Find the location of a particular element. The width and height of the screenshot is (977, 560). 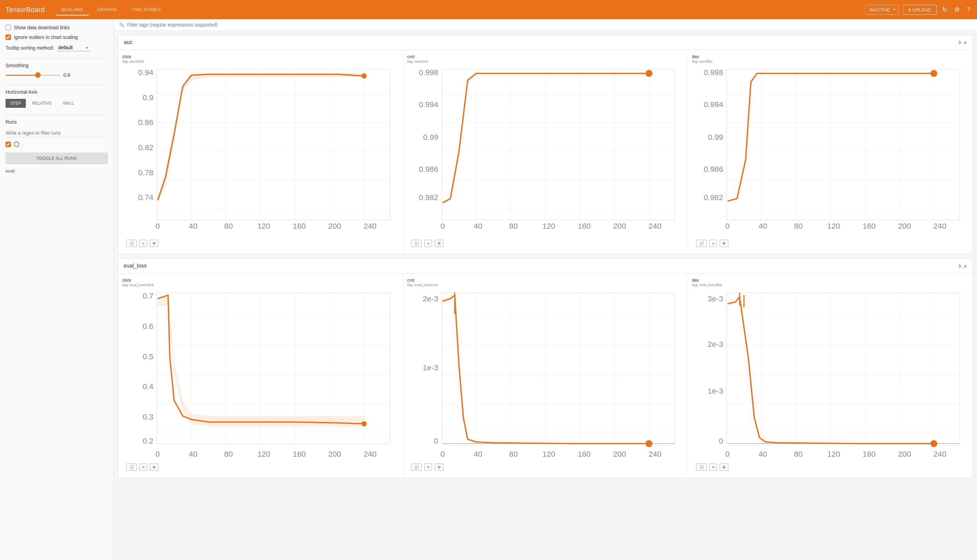

runs-label: Runs is located at coordinates (57, 122).